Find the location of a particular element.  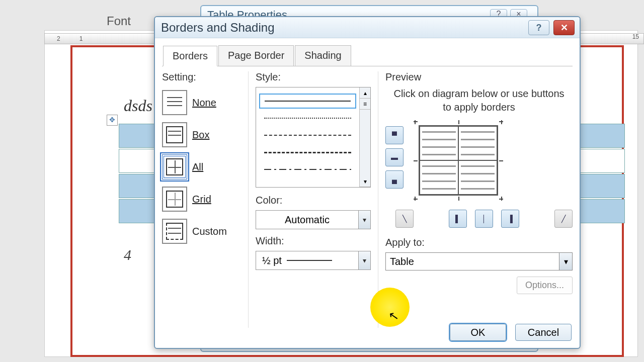

tab-shading: Shading is located at coordinates (323, 55).